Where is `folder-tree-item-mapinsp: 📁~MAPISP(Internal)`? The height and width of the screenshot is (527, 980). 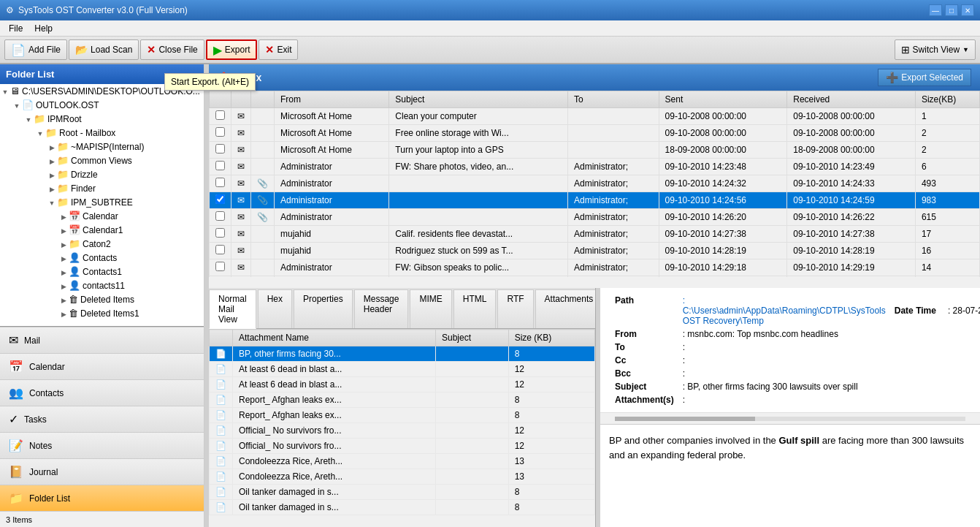
folder-tree-item-mapinsp: 📁~MAPISP(Internal) is located at coordinates (102, 146).